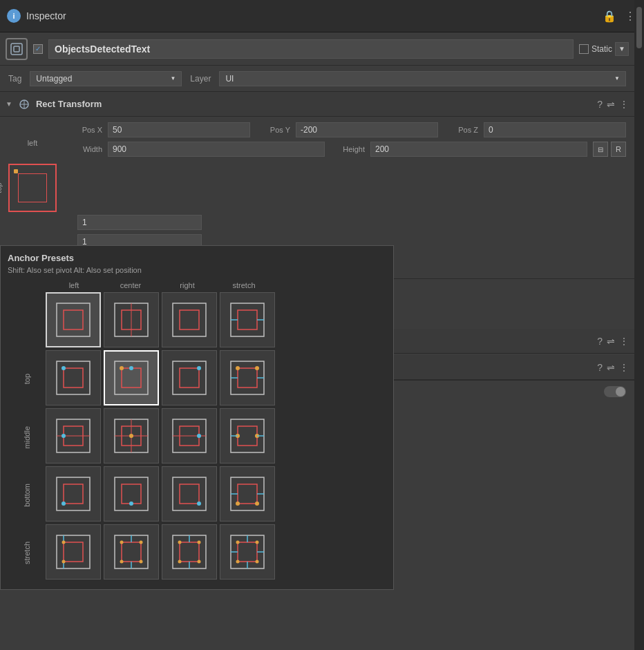  I want to click on comp2-settings-button: ⇌, so click(611, 341).